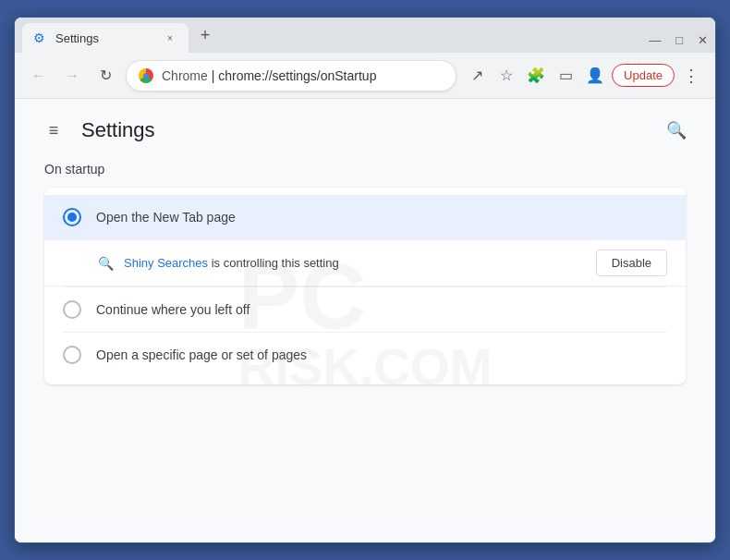  What do you see at coordinates (105, 76) in the screenshot?
I see `refresh-button: ↻` at bounding box center [105, 76].